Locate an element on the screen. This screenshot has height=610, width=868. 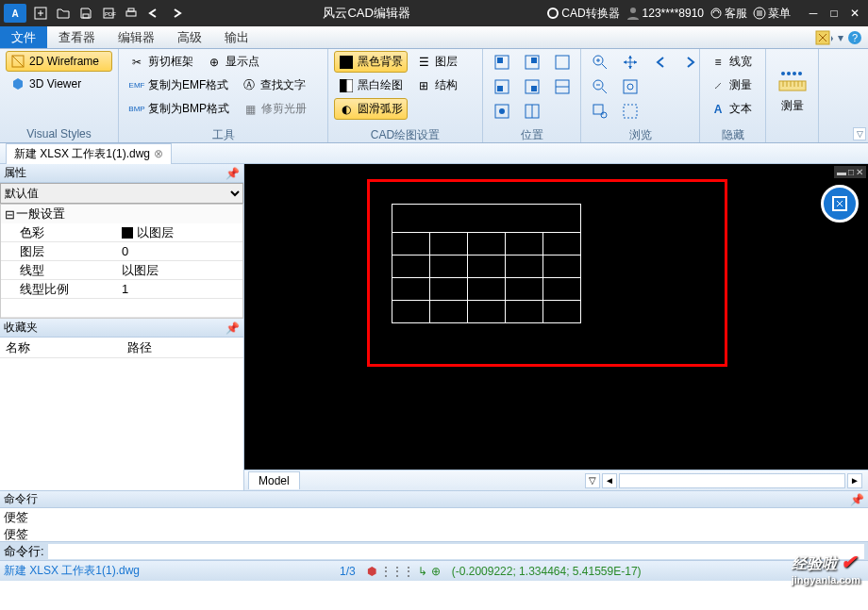
prop-row-linetype: 线型 以图层 is located at coordinates (122, 271).